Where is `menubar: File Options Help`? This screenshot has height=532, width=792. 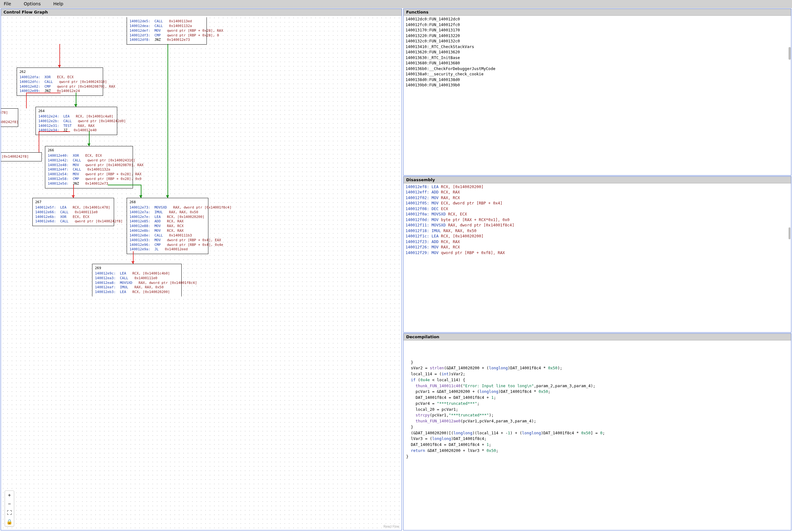
menubar: File Options Help is located at coordinates (396, 4).